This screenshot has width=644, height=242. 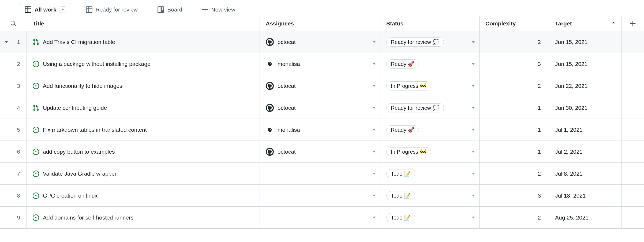 I want to click on search-button, so click(x=13, y=24).